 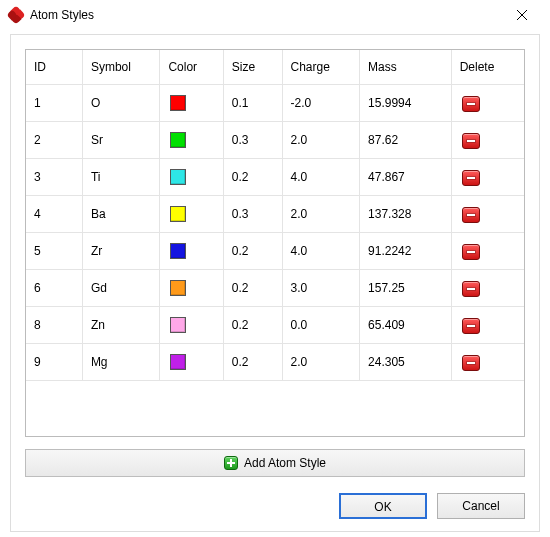 I want to click on cell-id: 9, so click(x=54, y=362).